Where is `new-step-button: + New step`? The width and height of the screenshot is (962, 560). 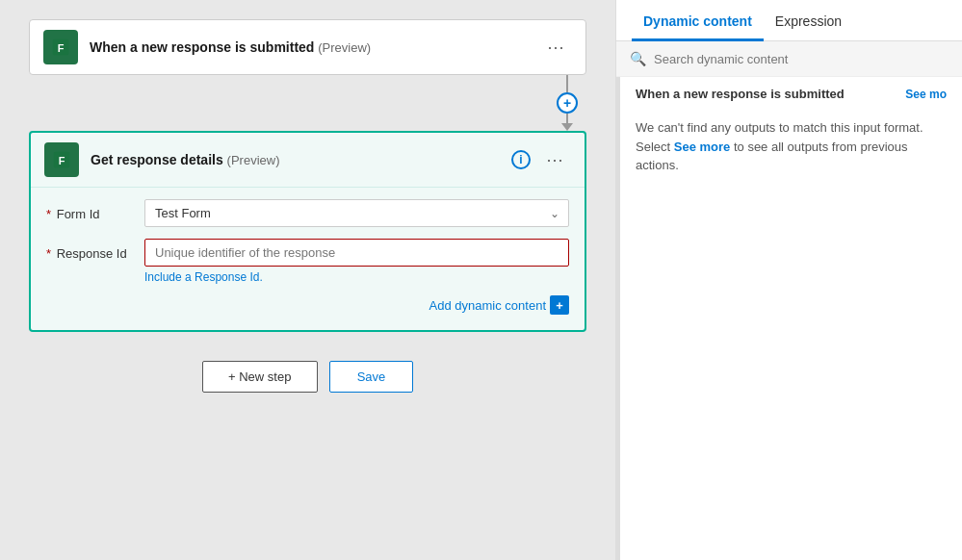
new-step-button: + New step is located at coordinates (260, 377).